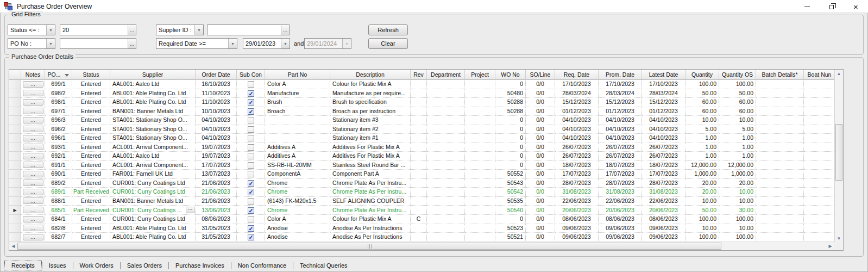 Image resolution: width=868 pixels, height=272 pixels. I want to click on table-row: ...696/2EnteredSTA001: Stationary Shop O…, so click(422, 129).